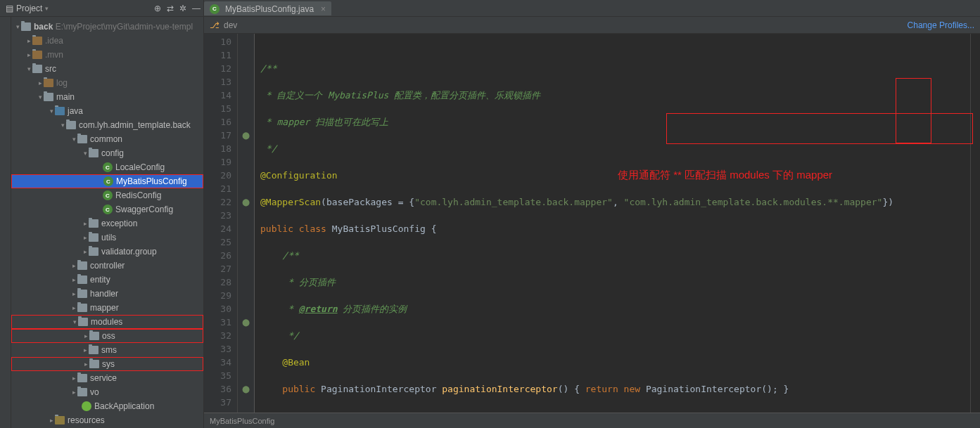 This screenshot has width=980, height=428. What do you see at coordinates (100, 280) in the screenshot?
I see `tree-label: entity` at bounding box center [100, 280].